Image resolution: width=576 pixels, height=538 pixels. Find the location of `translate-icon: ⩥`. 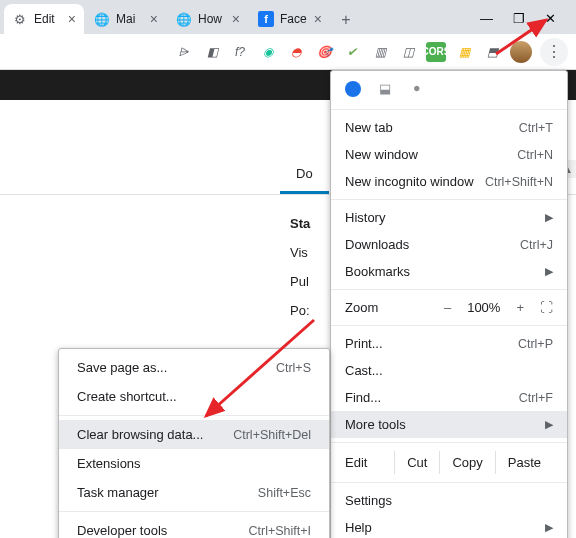

translate-icon: ⩥ is located at coordinates (184, 52).